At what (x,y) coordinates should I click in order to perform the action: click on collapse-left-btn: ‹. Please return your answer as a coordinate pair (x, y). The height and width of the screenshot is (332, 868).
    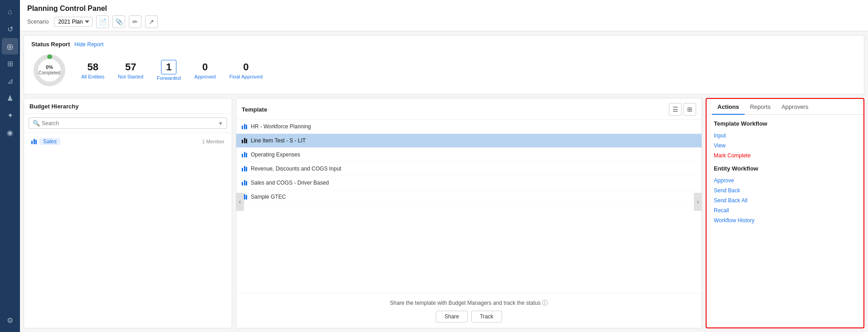
    Looking at the image, I should click on (240, 202).